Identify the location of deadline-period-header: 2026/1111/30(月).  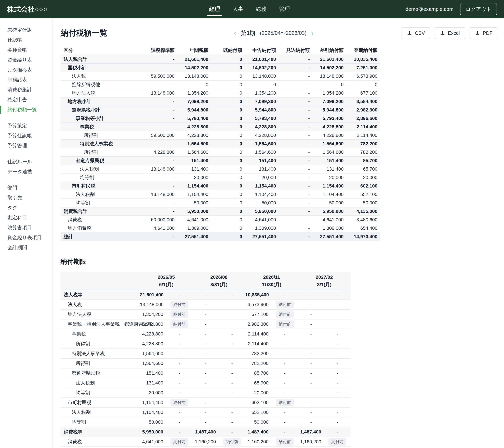
(272, 281).